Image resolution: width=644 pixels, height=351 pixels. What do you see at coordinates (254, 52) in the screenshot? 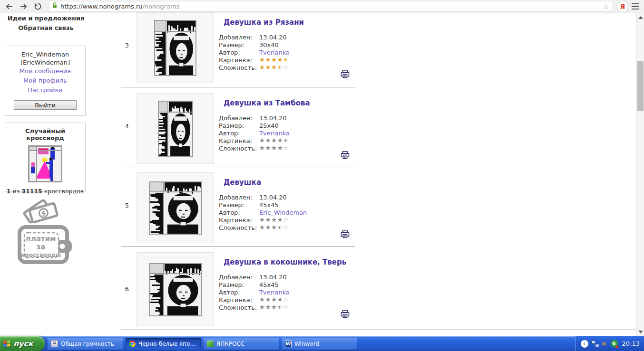
I see `nonogram-fields: Добавлен:13.04.20 Размер:30x40 Автор:Tve…` at bounding box center [254, 52].